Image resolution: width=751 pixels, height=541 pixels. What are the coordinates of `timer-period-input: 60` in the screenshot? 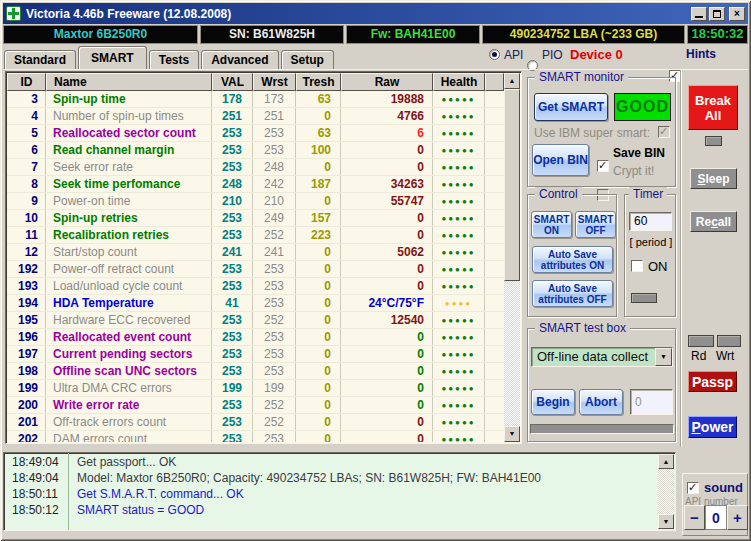 It's located at (650, 222).